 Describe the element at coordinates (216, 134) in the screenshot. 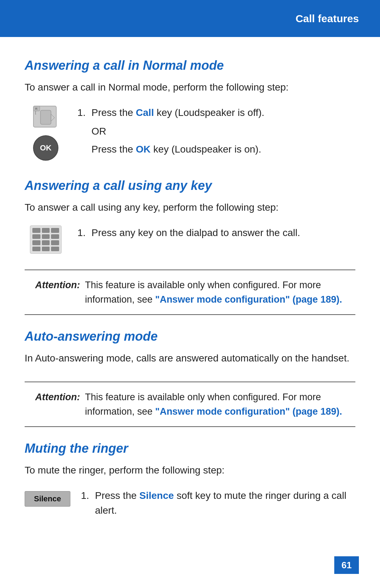

I see `section1-steps: 1. Press the Call key (Loudspeaker is of…` at that location.